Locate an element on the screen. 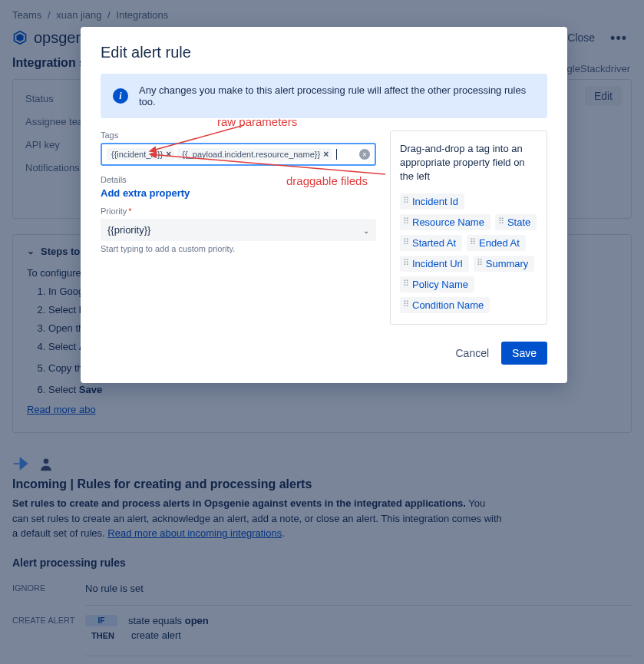  info-banner: i Any changes you make to this alert pro… is located at coordinates (324, 96).